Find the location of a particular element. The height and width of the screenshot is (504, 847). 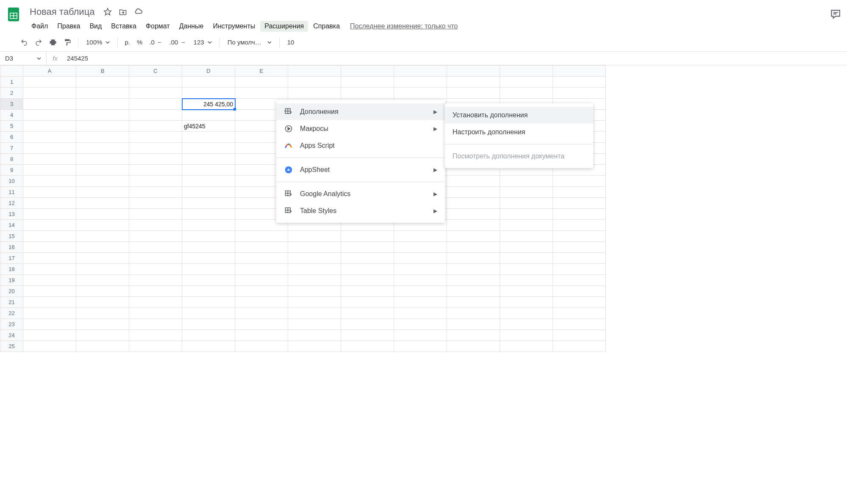

paint-format-button is located at coordinates (67, 42).